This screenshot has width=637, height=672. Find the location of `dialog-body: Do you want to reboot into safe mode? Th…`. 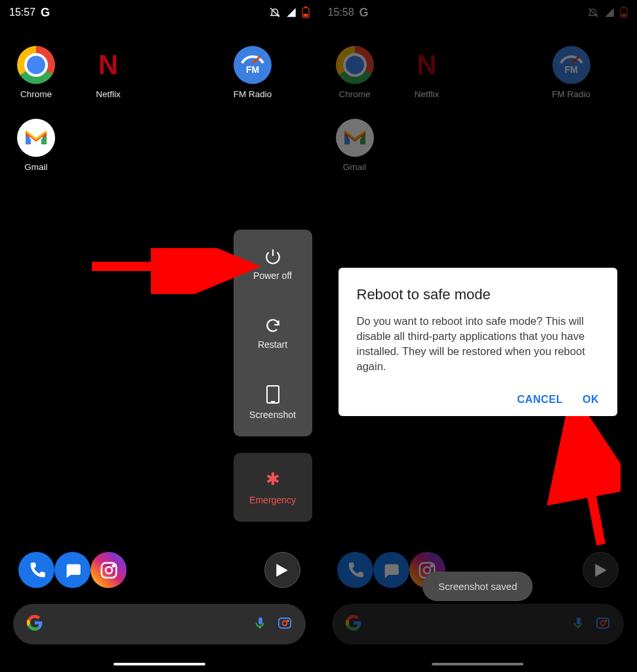

dialog-body: Do you want to reboot into safe mode? Th… is located at coordinates (478, 344).